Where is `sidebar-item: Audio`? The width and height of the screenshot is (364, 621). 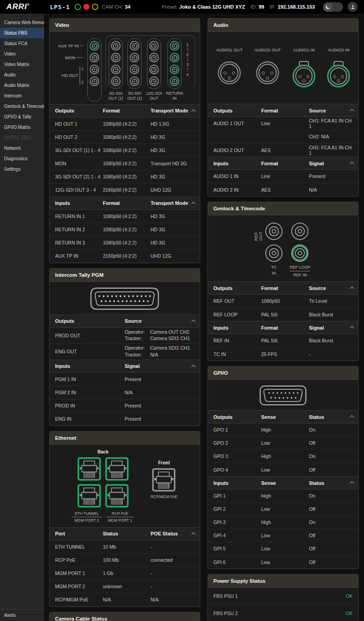
sidebar-item: Audio is located at coordinates (22, 75).